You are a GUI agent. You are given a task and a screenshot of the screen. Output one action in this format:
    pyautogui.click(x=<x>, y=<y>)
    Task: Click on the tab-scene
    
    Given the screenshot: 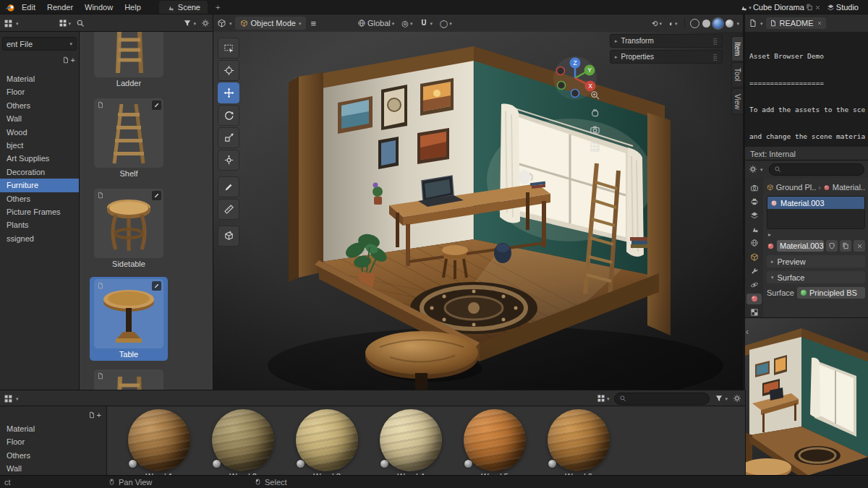 What is the action you would take?
    pyautogui.click(x=754, y=230)
    